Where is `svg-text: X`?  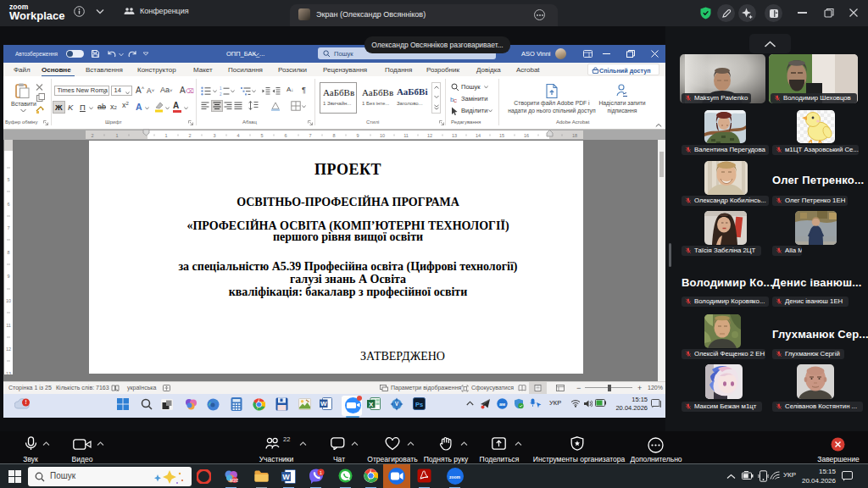 svg-text: X is located at coordinates (371, 405).